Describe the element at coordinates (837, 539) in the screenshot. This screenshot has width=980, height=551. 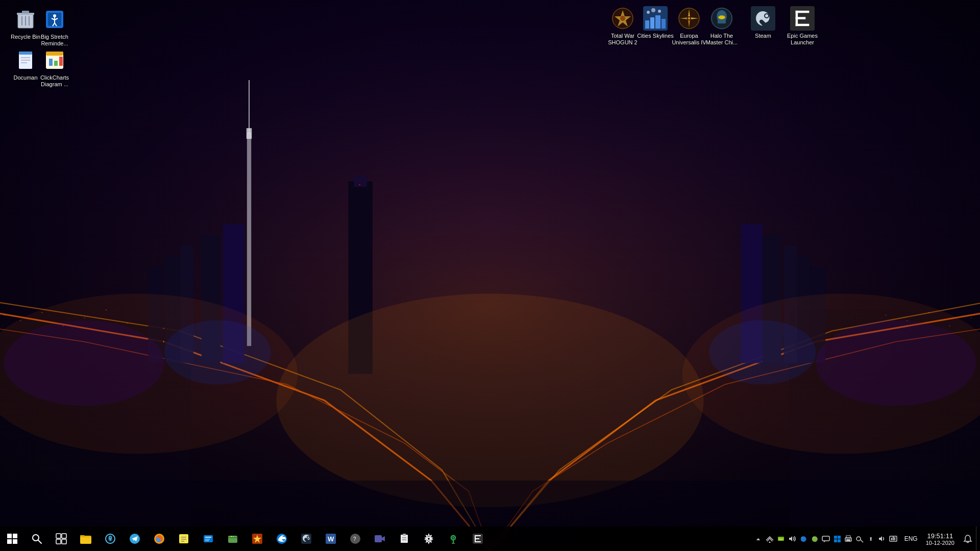
I see `tray-windows-icon` at that location.